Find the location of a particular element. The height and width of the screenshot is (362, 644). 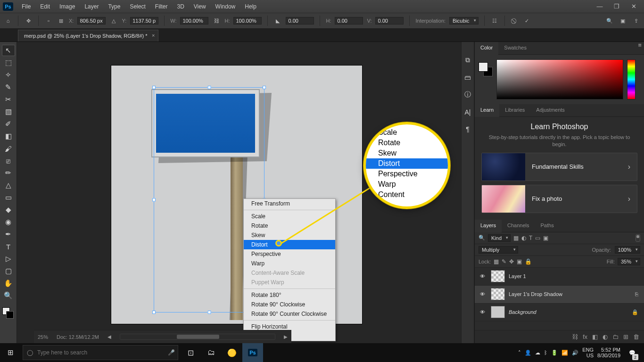

horizontal-scrollbar is located at coordinates (198, 337).